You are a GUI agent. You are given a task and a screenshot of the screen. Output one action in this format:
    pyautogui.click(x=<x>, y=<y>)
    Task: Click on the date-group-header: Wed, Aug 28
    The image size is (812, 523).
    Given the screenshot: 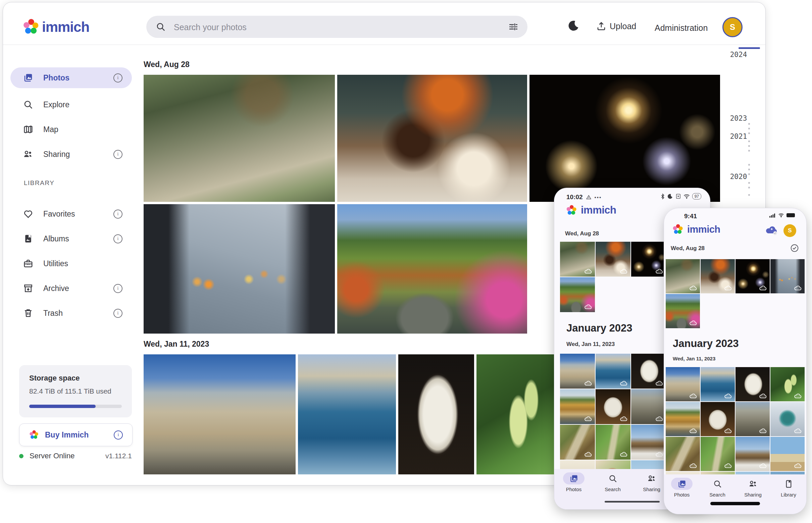 What is the action you would take?
    pyautogui.click(x=167, y=65)
    